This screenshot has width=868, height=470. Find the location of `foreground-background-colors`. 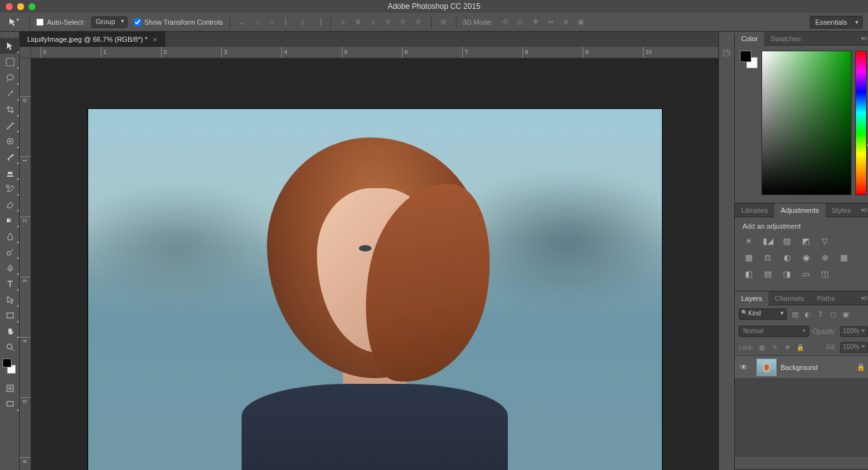

foreground-background-colors is located at coordinates (10, 366).